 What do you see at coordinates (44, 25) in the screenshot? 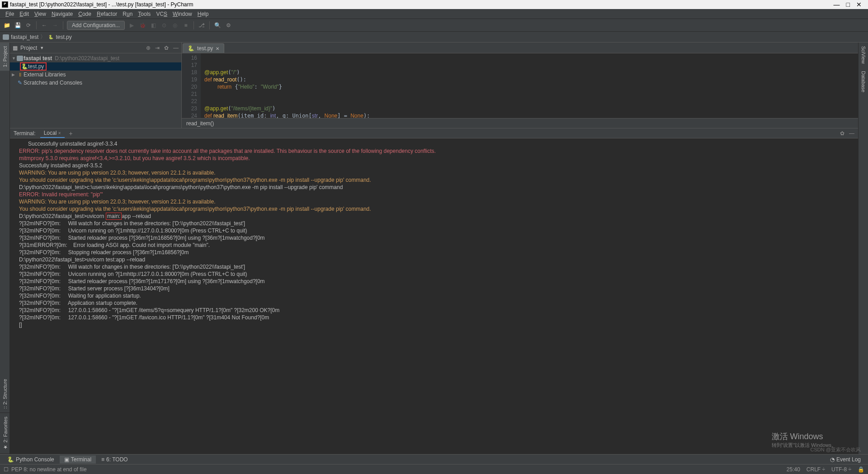
I see `back-icon: ←` at bounding box center [44, 25].